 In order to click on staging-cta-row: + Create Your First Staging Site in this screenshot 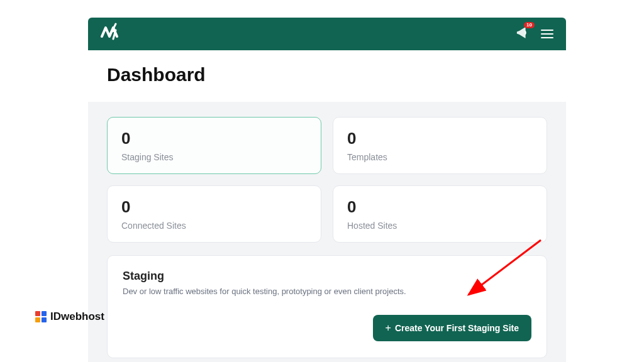, I will do `click(327, 328)`.